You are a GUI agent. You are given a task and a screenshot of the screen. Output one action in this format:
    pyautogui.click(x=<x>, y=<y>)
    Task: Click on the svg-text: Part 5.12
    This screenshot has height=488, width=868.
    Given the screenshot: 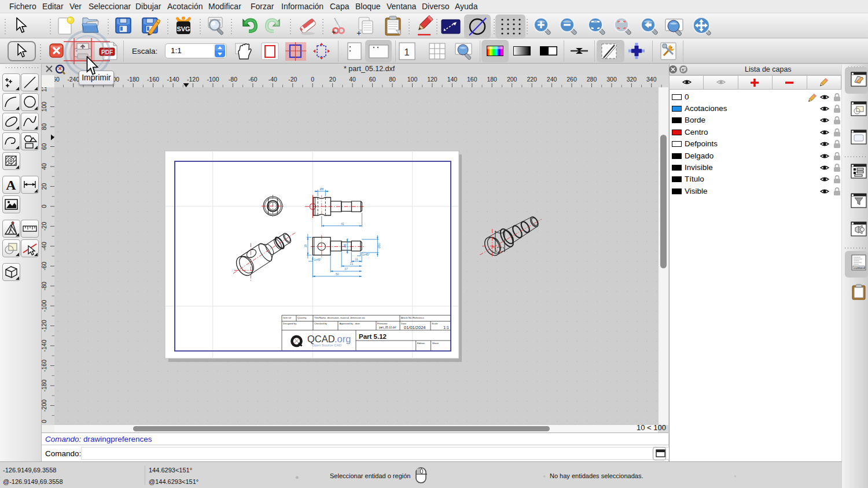 What is the action you would take?
    pyautogui.click(x=373, y=337)
    